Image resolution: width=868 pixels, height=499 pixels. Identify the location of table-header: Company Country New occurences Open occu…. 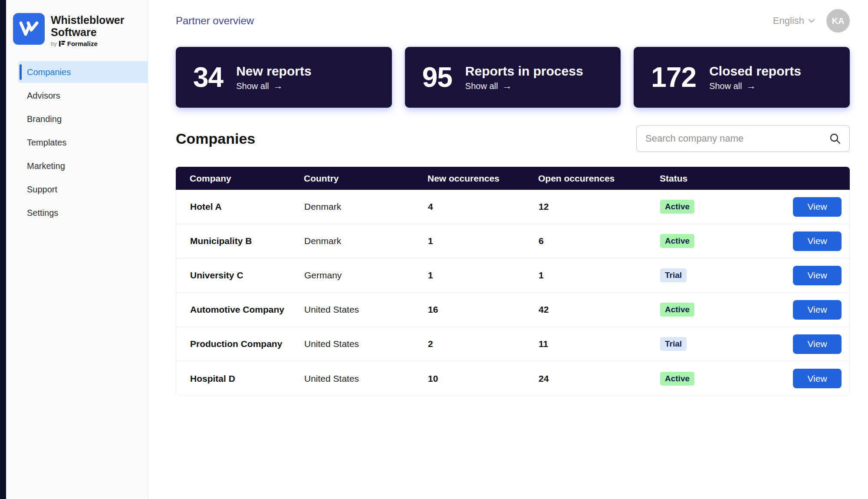
(513, 178).